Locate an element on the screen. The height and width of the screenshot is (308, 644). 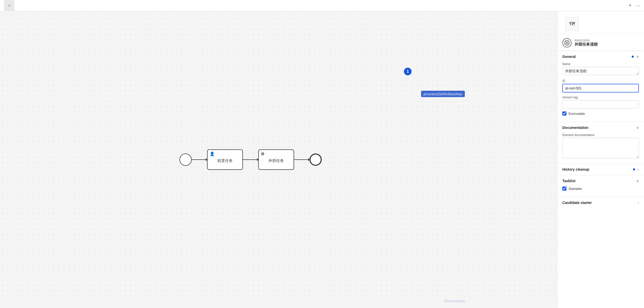
top-bar-actions: + ··· is located at coordinates (634, 6).